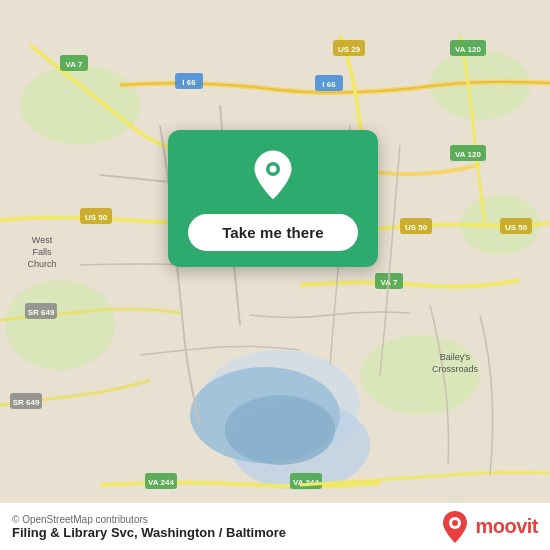 The image size is (550, 550). I want to click on svg-text: West, so click(42, 240).